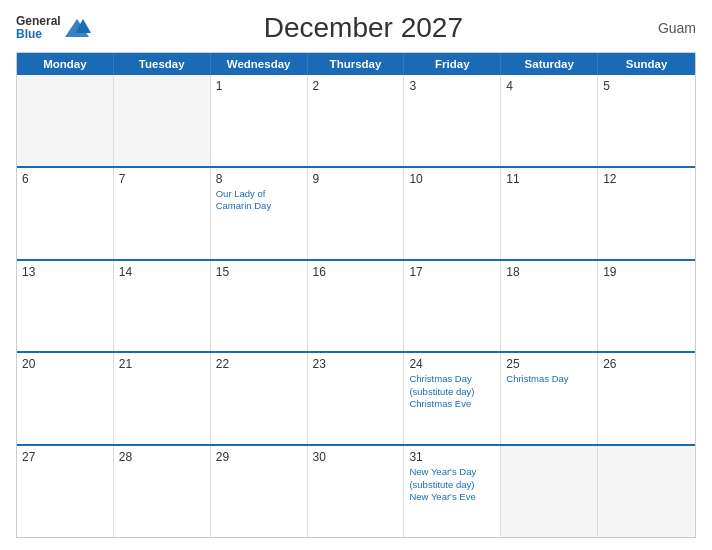 This screenshot has width=712, height=550. What do you see at coordinates (549, 86) in the screenshot?
I see `day-number: 4` at bounding box center [549, 86].